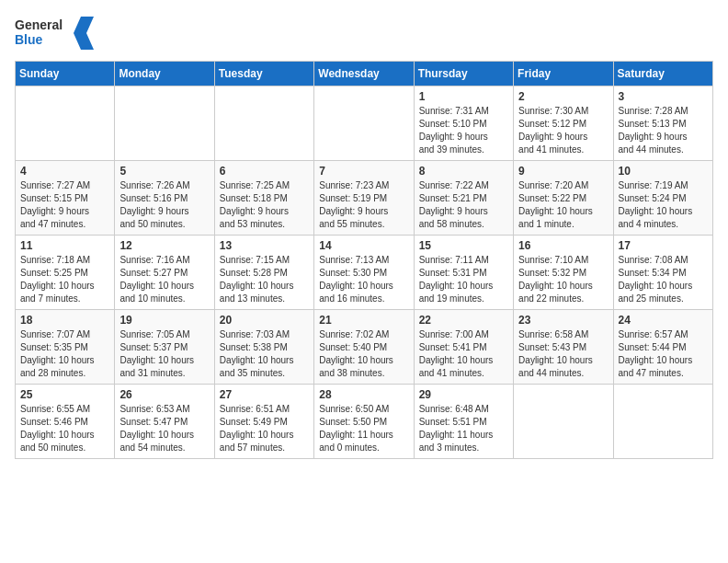 The height and width of the screenshot is (563, 728). What do you see at coordinates (463, 199) in the screenshot?
I see `calendar-cell: 8Sunrise: 7:22 AM Sunset: 5:21 PM Daylig…` at bounding box center [463, 199].